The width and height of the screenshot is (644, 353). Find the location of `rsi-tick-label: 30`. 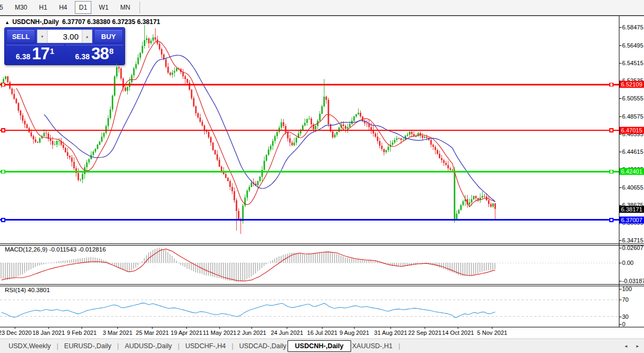

rsi-tick-label: 30 is located at coordinates (625, 317).